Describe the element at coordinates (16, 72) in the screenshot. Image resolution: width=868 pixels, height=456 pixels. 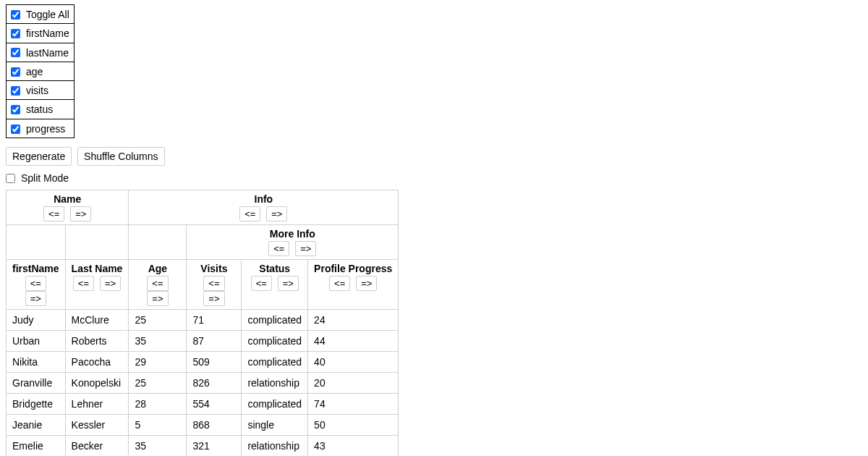
I see `visibility-checkbox-age` at that location.